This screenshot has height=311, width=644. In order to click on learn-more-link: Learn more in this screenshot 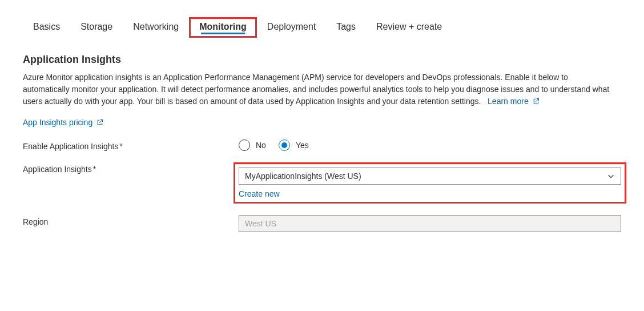, I will do `click(513, 101)`.